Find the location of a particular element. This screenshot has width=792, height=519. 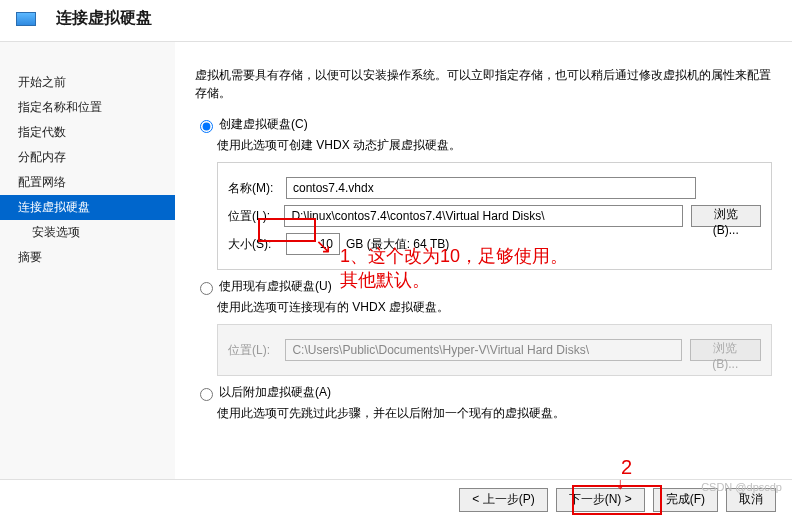

existing-location-input is located at coordinates (483, 350).